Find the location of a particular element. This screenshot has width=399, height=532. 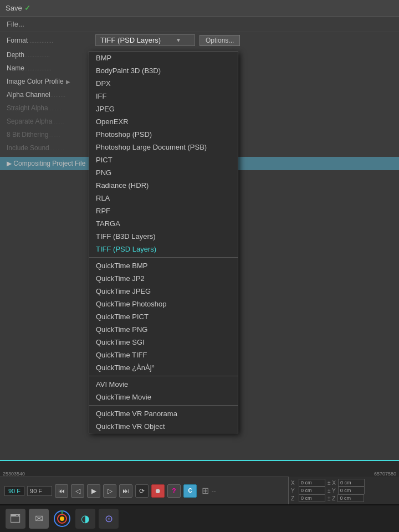

name-label: Name ................ is located at coordinates (51, 68).